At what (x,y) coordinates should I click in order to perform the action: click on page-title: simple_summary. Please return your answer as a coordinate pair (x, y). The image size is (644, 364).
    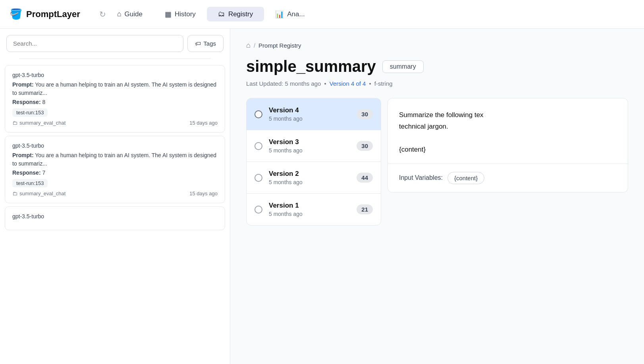
    Looking at the image, I should click on (311, 67).